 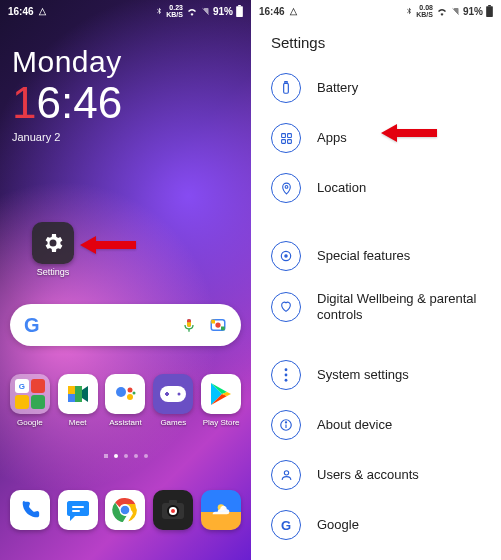 What do you see at coordinates (125, 510) in the screenshot?
I see `dock-icon-chrome` at bounding box center [125, 510].